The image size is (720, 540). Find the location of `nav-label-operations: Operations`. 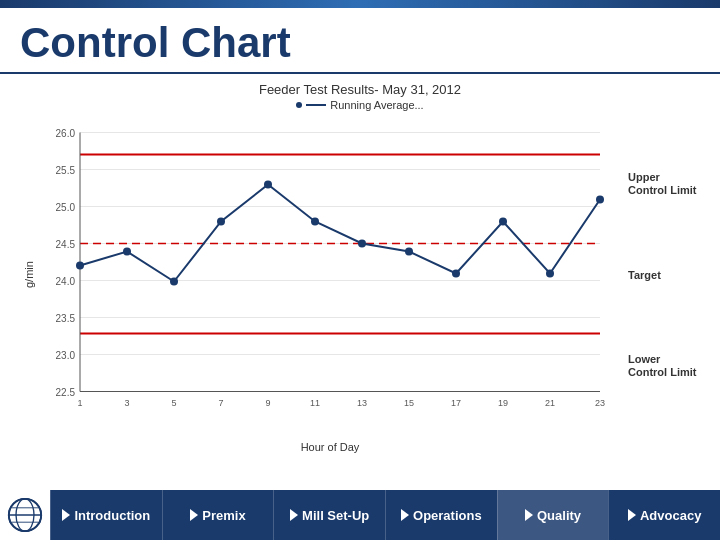

nav-label-operations: Operations is located at coordinates (448, 516).